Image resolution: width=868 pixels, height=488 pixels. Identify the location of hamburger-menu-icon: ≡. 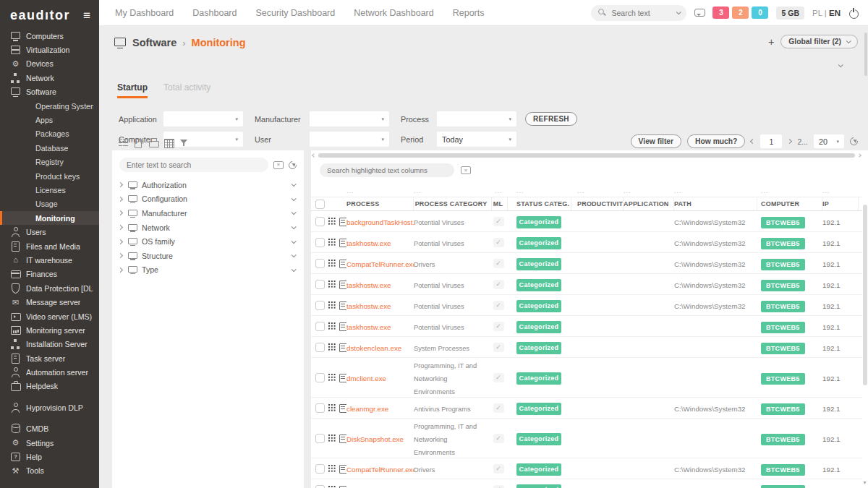
(87, 16).